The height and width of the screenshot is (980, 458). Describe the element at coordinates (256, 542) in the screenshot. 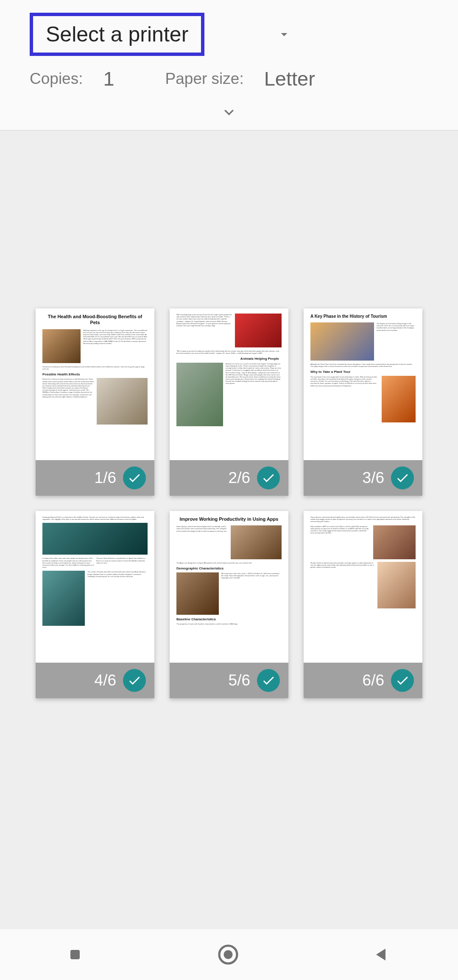

I see `image-office` at that location.